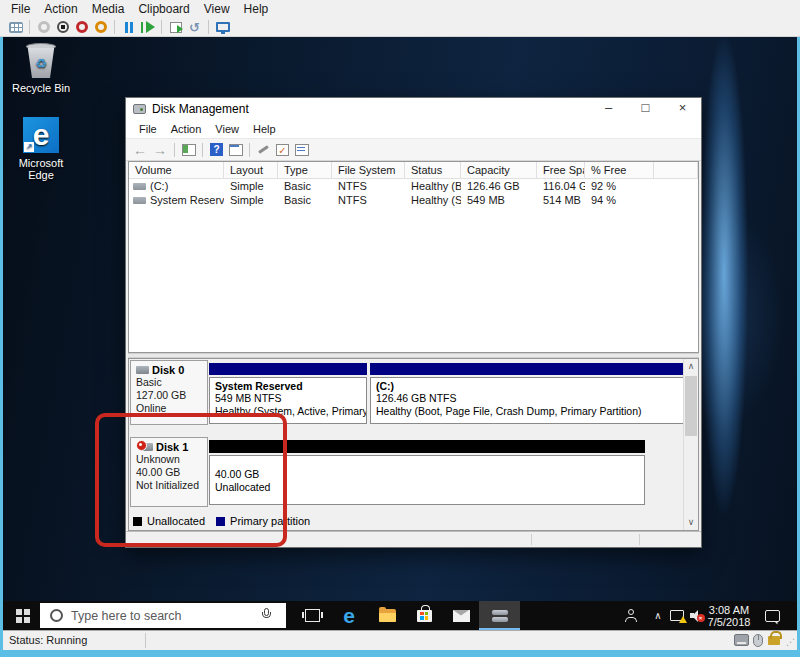 This screenshot has width=800, height=657. Describe the element at coordinates (222, 28) in the screenshot. I see `enhanced-session-icon` at that location.